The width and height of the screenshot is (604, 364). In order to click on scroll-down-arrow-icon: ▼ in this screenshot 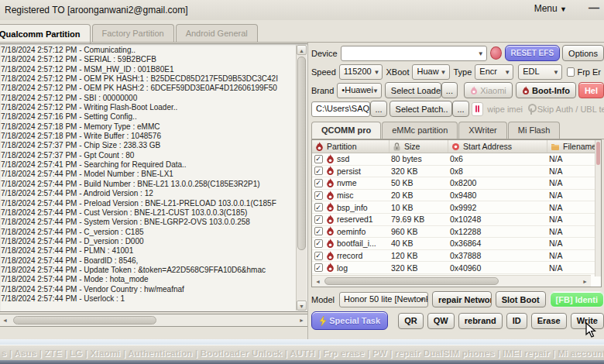, I will do `click(302, 305)`.